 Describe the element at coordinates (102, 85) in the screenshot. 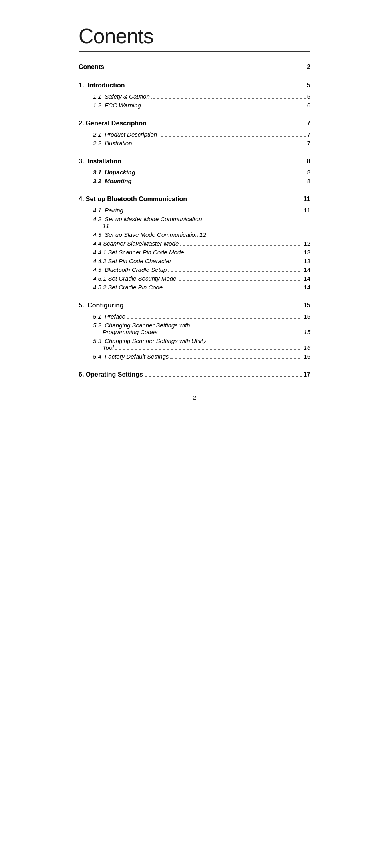

I see `section-1-label: 1. Introduction` at that location.